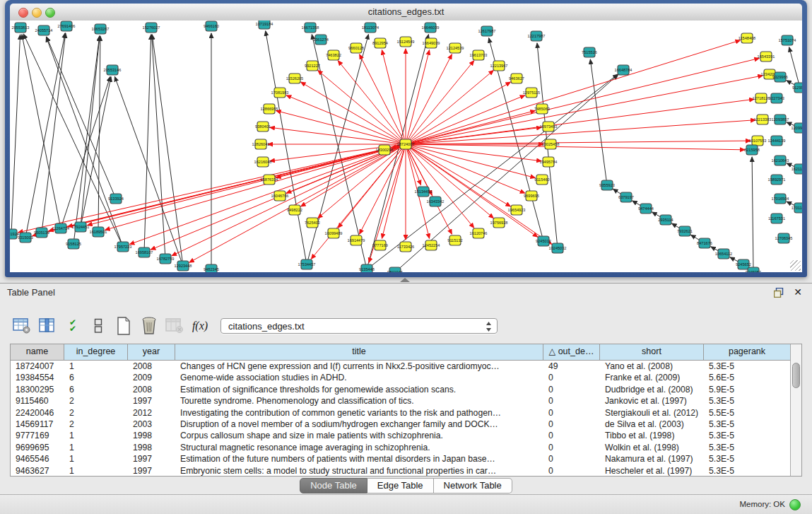  Describe the element at coordinates (47, 326) in the screenshot. I see `column-visibility-icon` at that location.